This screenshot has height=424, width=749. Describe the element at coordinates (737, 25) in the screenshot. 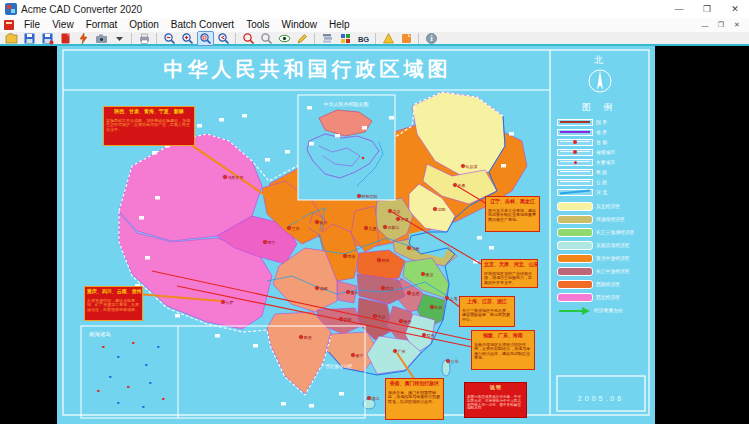

I see `mdi-close-button: ✕` at that location.